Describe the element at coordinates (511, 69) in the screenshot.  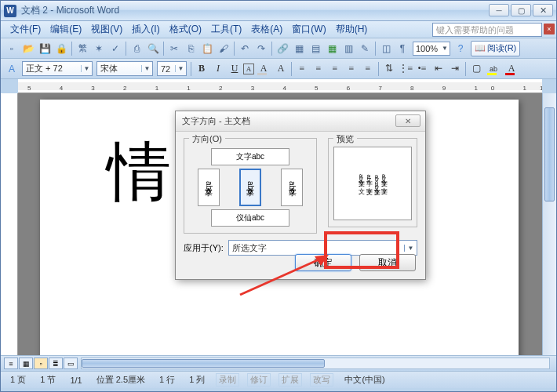
I see `font-color-button: A` at that location.